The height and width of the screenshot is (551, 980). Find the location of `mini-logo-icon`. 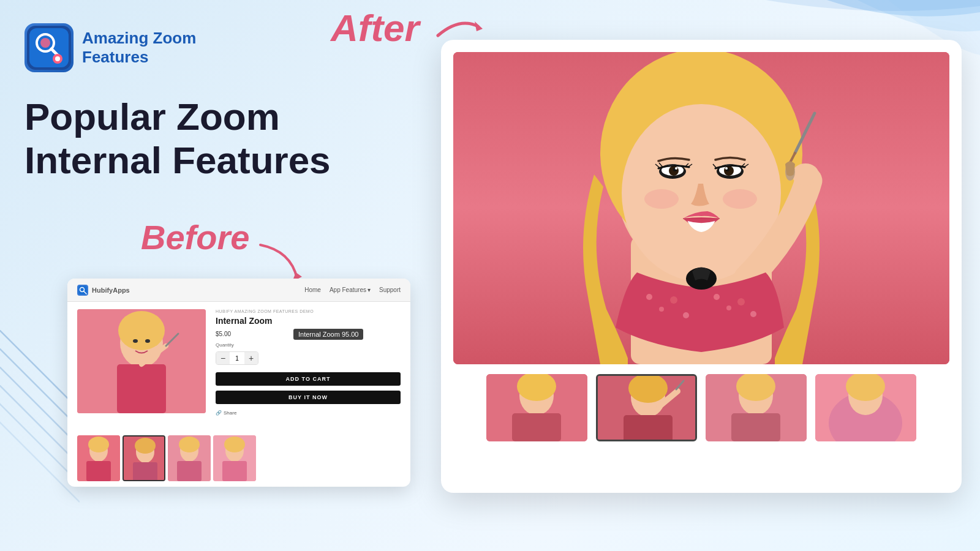

mini-logo-icon is located at coordinates (83, 290).